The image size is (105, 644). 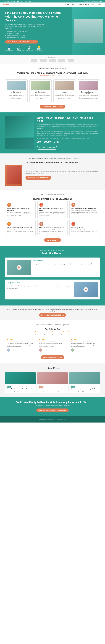 What do you see at coordinates (21, 389) in the screenshot?
I see `post-title-1: How to Find Someone in Australia` at bounding box center [21, 389].